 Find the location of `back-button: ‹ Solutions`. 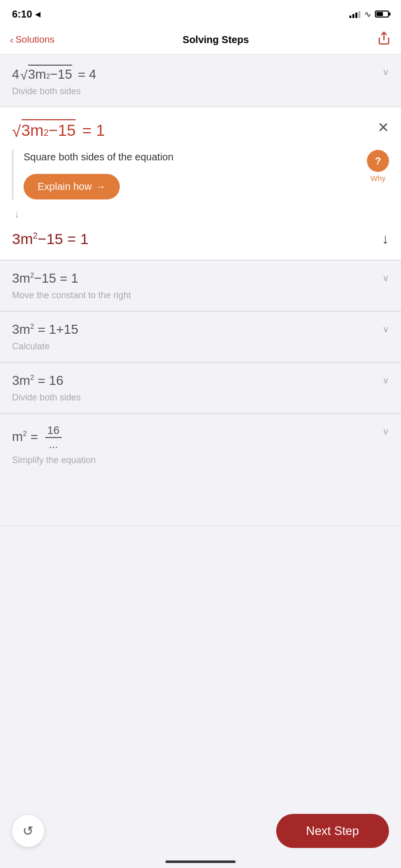

back-button: ‹ Solutions is located at coordinates (32, 40).